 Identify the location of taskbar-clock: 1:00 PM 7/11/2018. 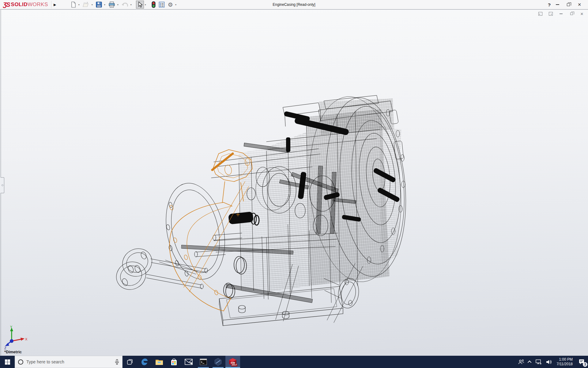
(565, 362).